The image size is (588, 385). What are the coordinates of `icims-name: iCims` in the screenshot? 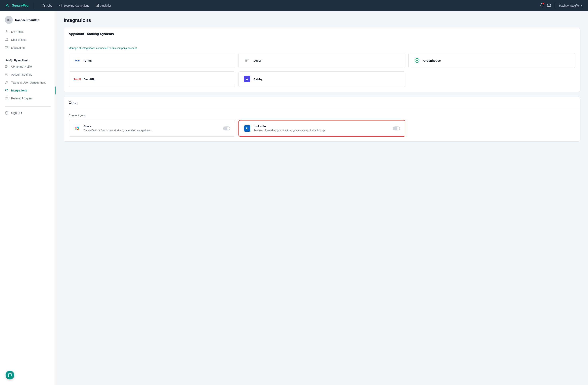 It's located at (87, 61).